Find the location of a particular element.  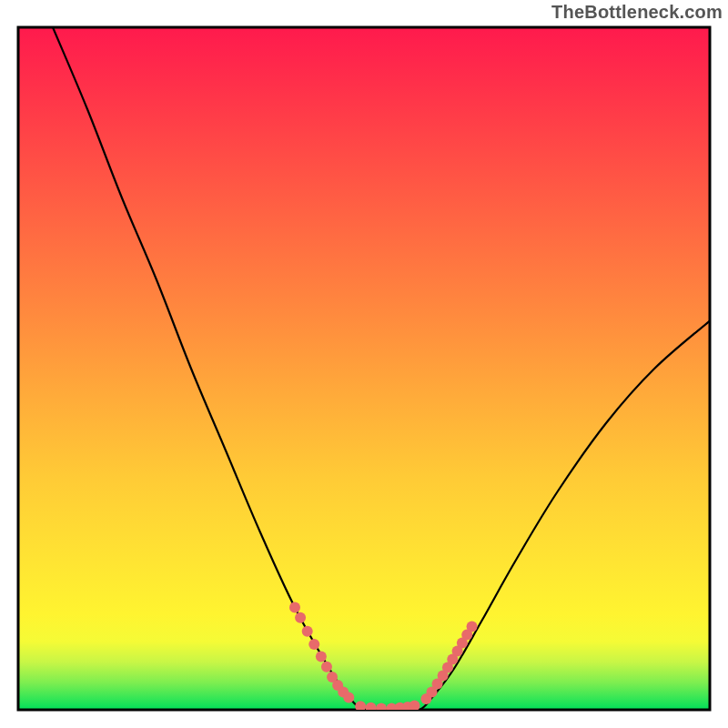

watermark-text: TheBottleneck.com is located at coordinates (637, 13).